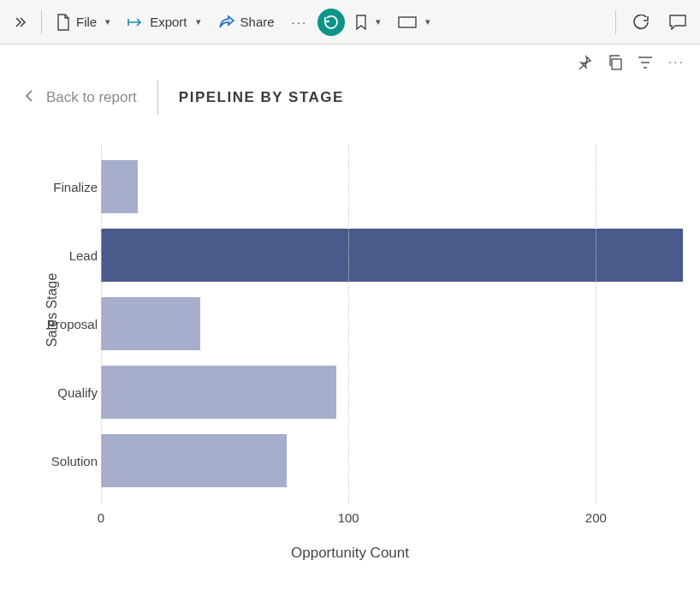 Image resolution: width=700 pixels, height=590 pixels. Describe the element at coordinates (157, 98) in the screenshot. I see `breadcrumb-separator` at that location.